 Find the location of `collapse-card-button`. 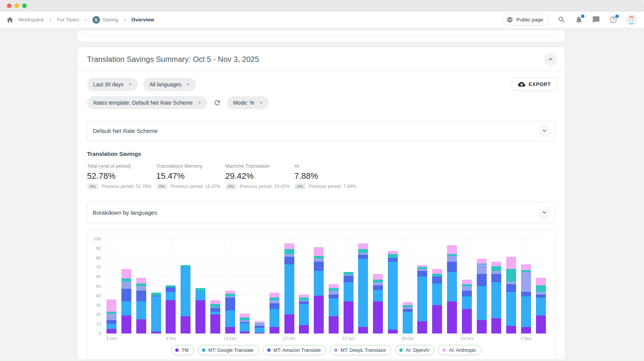

collapse-card-button is located at coordinates (550, 59).